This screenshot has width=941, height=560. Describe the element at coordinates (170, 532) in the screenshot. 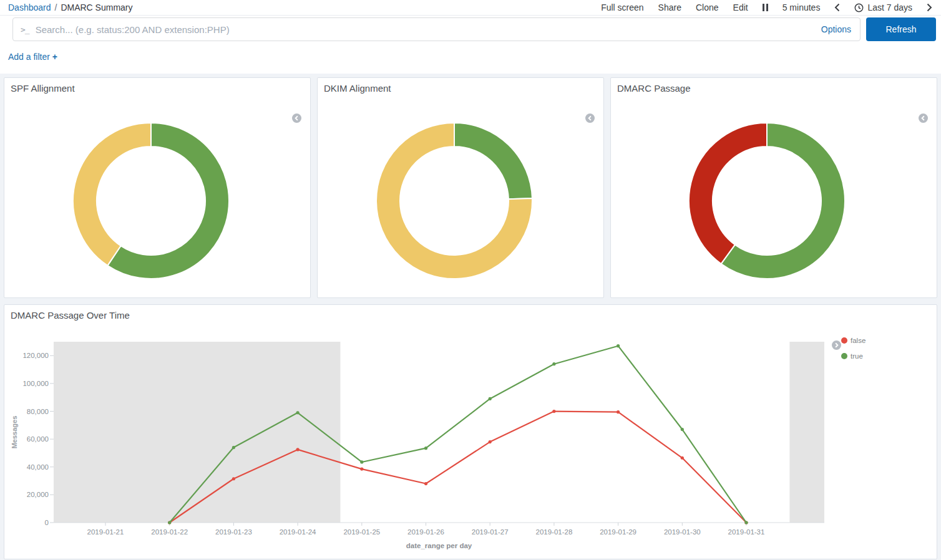

I see `svg-text: 2019-01-22` at that location.